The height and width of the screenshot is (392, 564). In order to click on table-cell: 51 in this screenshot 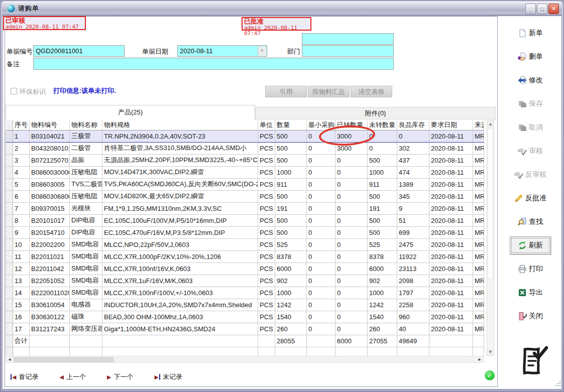, I will do `click(413, 220)`.